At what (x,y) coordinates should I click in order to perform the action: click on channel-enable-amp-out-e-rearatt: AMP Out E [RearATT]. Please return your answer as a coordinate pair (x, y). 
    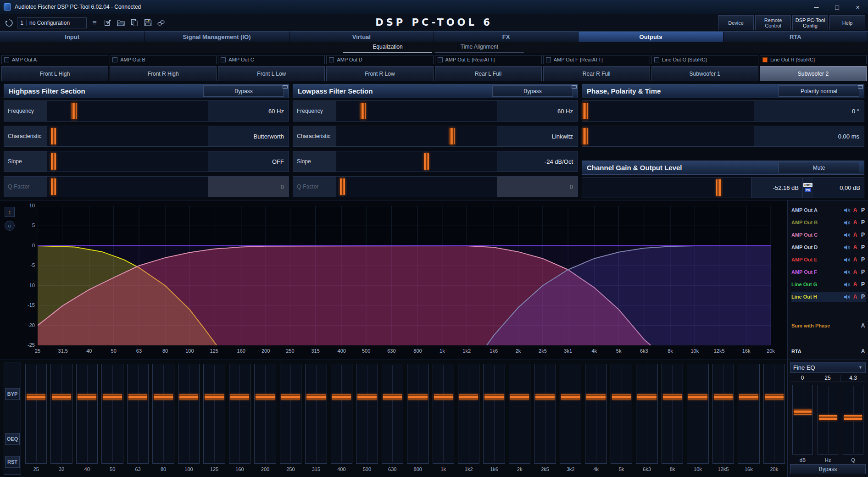
    Looking at the image, I should click on (488, 60).